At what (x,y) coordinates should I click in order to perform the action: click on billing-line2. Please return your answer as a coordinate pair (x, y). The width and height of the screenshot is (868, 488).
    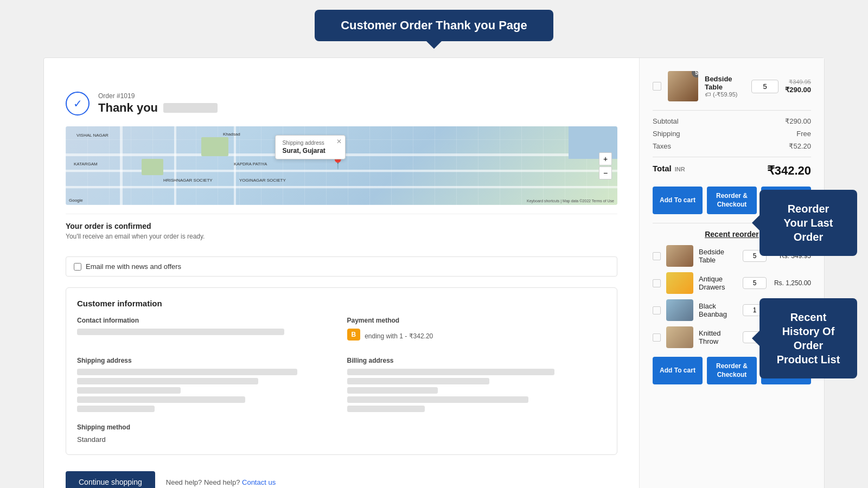
    Looking at the image, I should click on (419, 381).